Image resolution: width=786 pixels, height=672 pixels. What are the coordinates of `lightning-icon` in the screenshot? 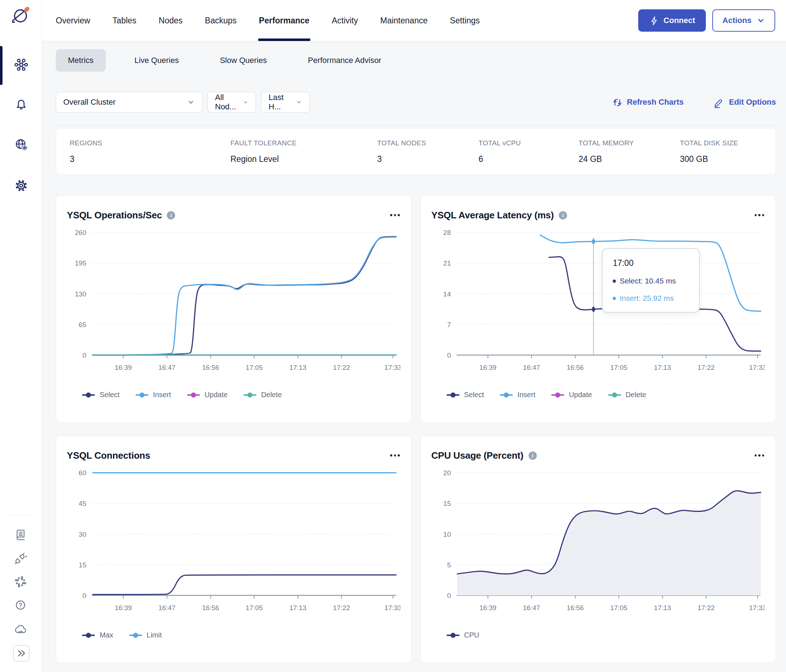 It's located at (654, 20).